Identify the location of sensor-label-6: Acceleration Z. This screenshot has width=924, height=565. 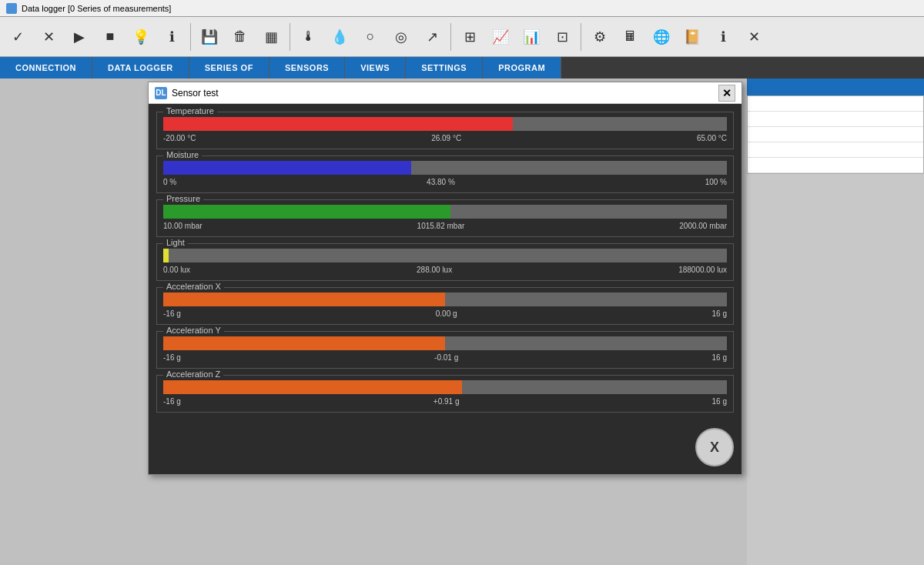
(193, 374).